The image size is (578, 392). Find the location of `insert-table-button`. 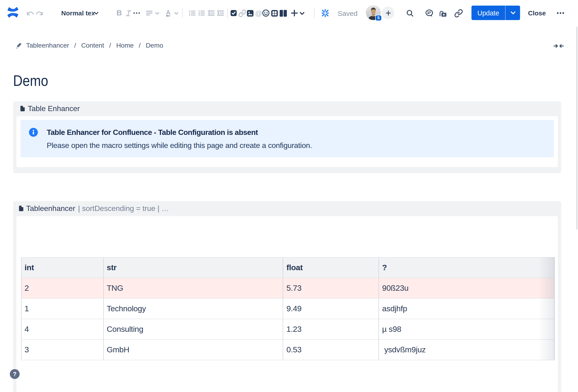

insert-table-button is located at coordinates (275, 13).